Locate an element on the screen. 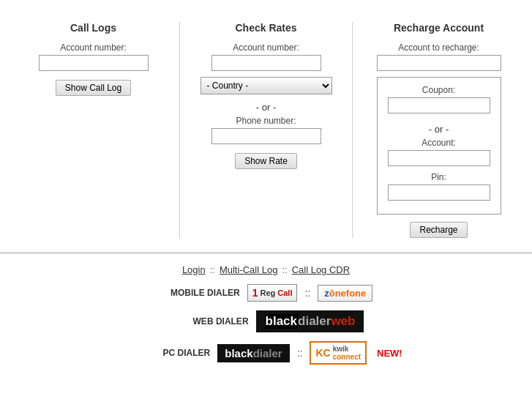 The image size is (532, 399). bdweb-web: web is located at coordinates (342, 321).